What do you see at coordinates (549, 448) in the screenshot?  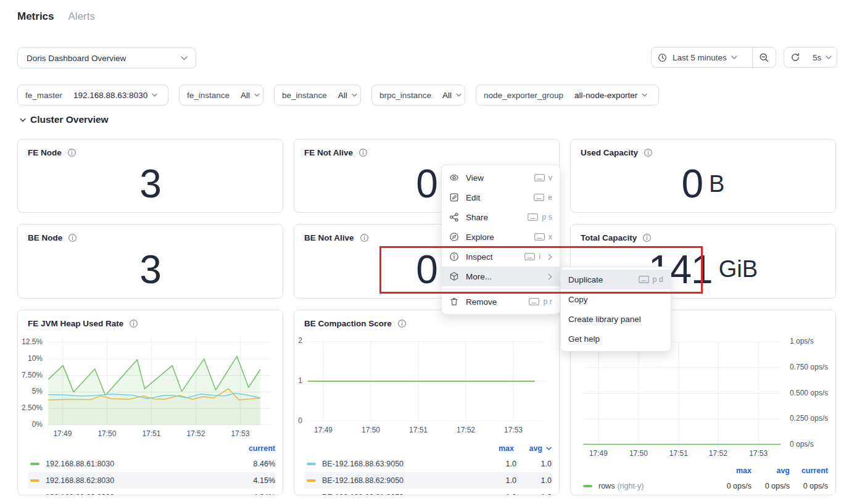 I see `sort-chevron-icon` at bounding box center [549, 448].